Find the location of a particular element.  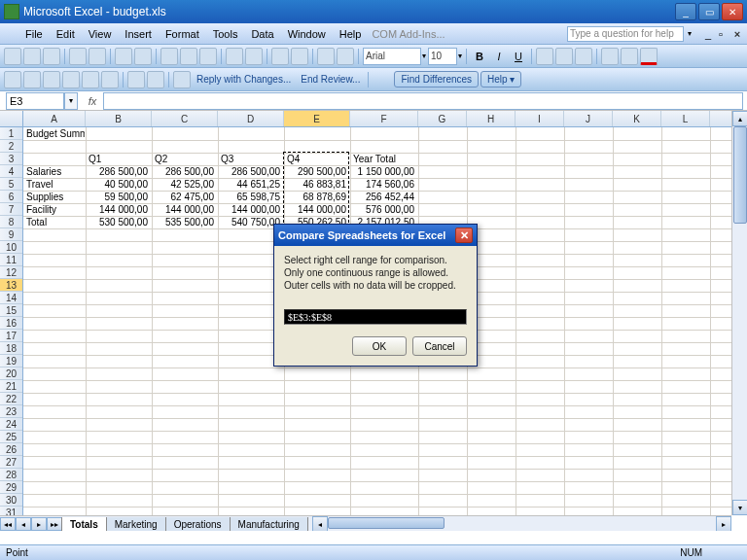

rev-ico8 is located at coordinates (156, 80).